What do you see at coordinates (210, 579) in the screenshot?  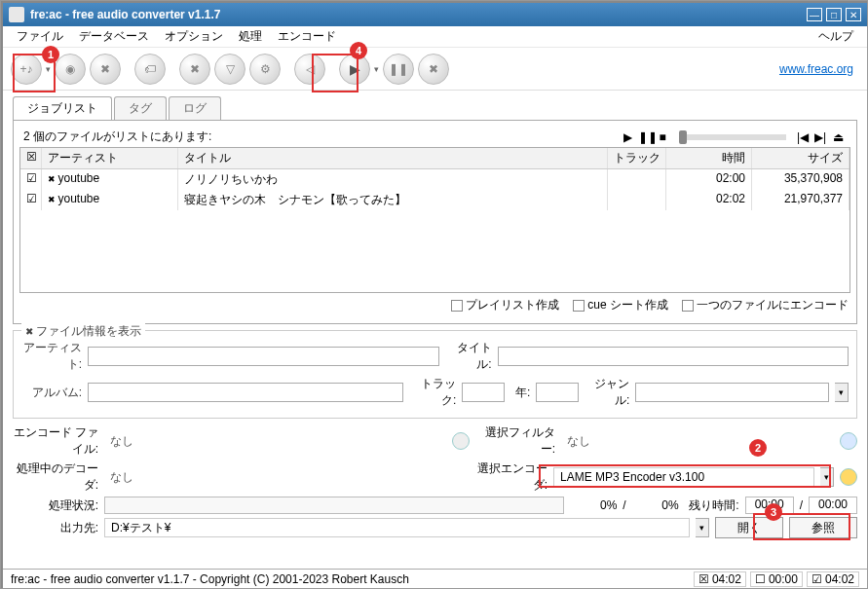 I see `status-text: fre:ac - free audio converter v1.1.7 - C…` at bounding box center [210, 579].